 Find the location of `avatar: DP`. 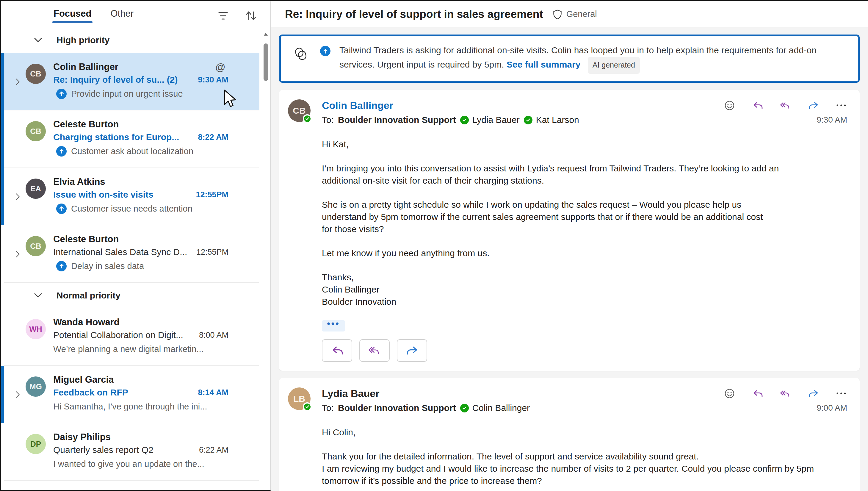

avatar: DP is located at coordinates (36, 444).